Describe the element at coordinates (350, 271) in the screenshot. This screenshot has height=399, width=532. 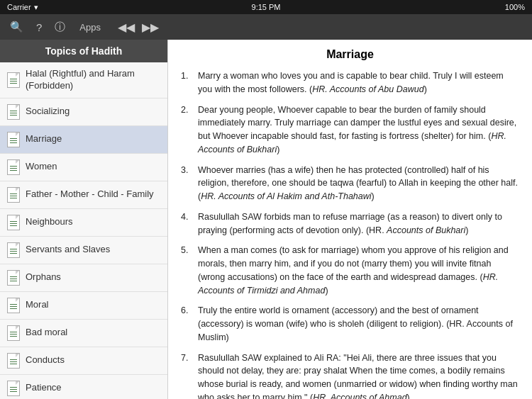
I see `hadith-item: 5. When a man comes (to ask for marriage…` at that location.